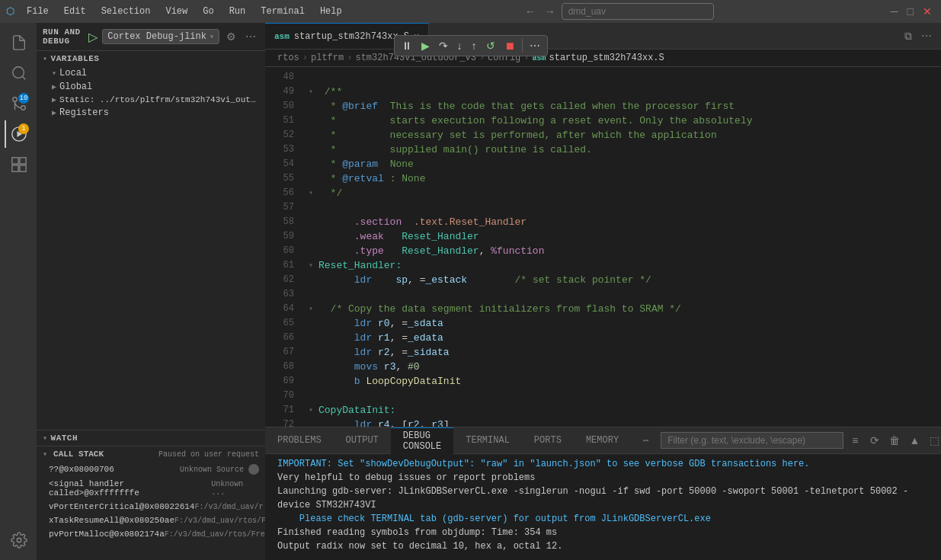  Describe the element at coordinates (425, 46) in the screenshot. I see `debug-continue-button: ▶` at that location.